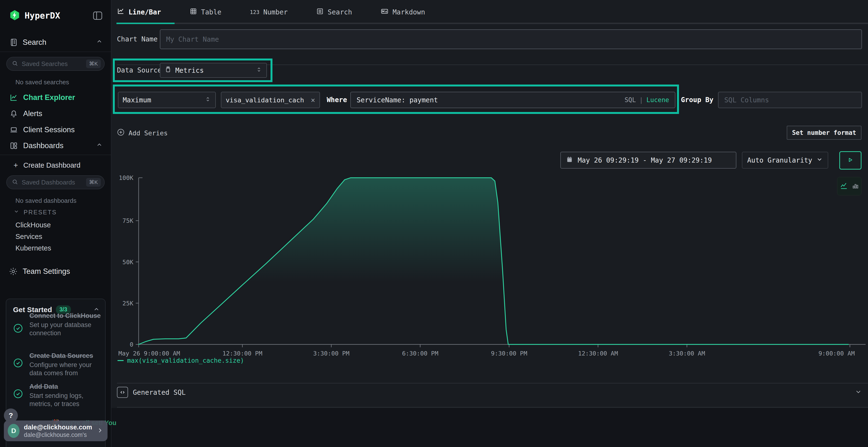 This screenshot has width=868, height=447. I want to click on hyperdx-logo-icon, so click(15, 15).